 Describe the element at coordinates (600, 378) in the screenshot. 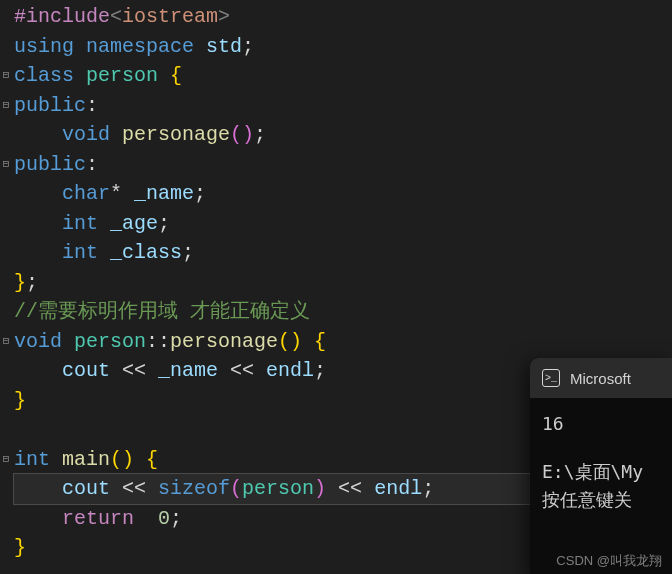

I see `console-title: Microsoft` at that location.